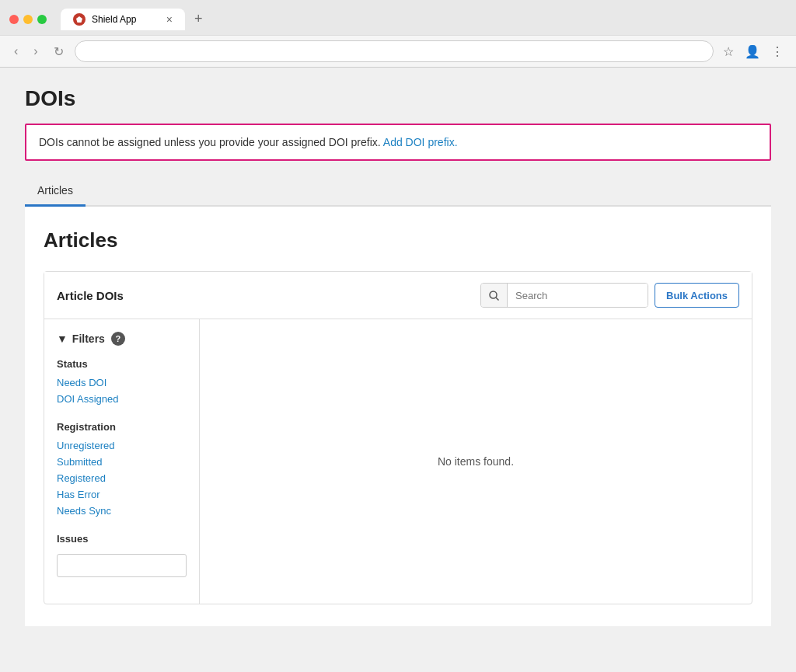 This screenshot has width=796, height=672. Describe the element at coordinates (494, 295) in the screenshot. I see `search-icon` at that location.